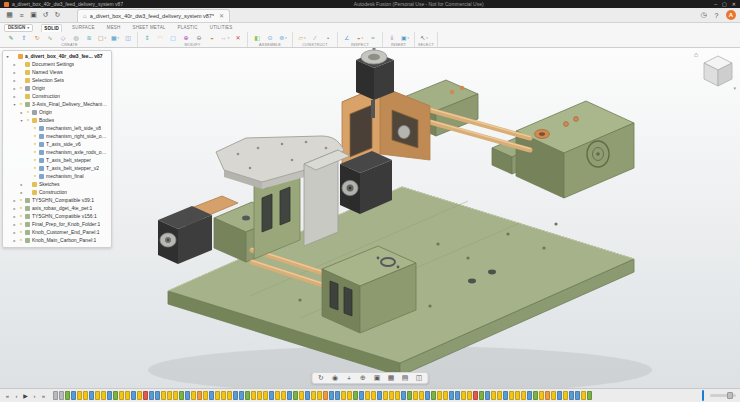  What do you see at coordinates (716, 4) in the screenshot?
I see `minimize-icon: –` at bounding box center [716, 4].